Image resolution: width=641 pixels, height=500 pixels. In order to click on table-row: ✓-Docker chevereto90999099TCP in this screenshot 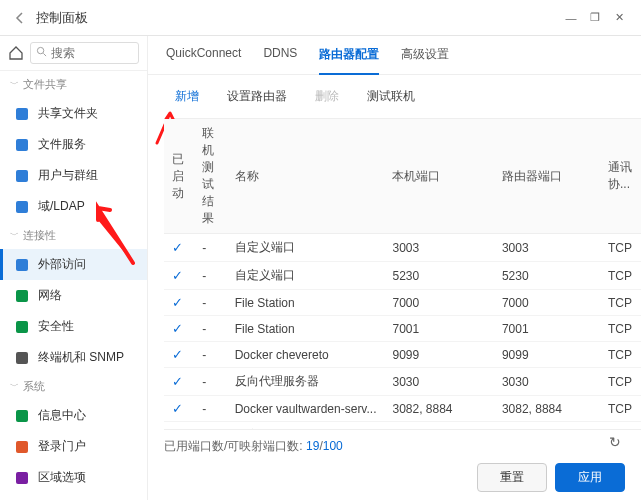, I will do `click(402, 355)`.